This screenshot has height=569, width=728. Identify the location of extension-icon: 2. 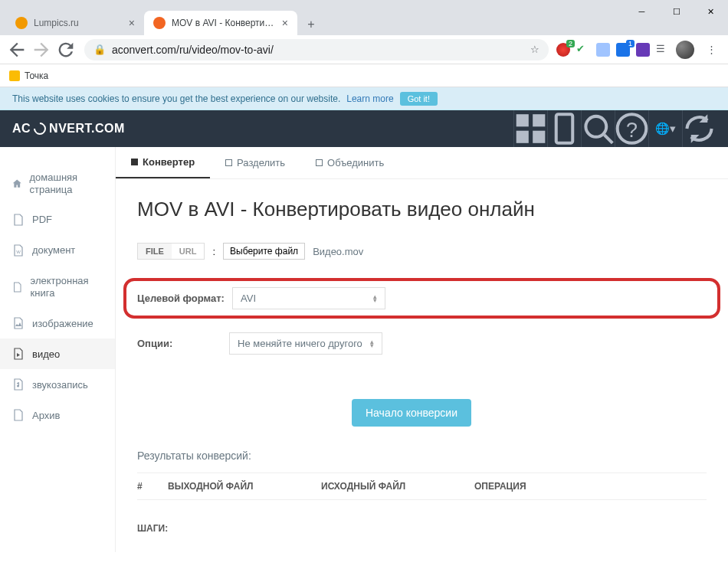
(563, 50).